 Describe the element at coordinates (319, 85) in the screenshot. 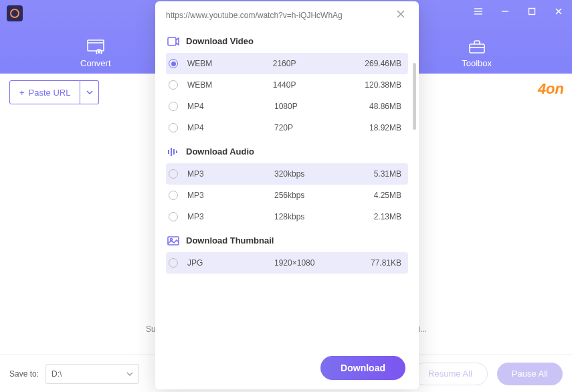

I see `quality-label: 1440P` at that location.